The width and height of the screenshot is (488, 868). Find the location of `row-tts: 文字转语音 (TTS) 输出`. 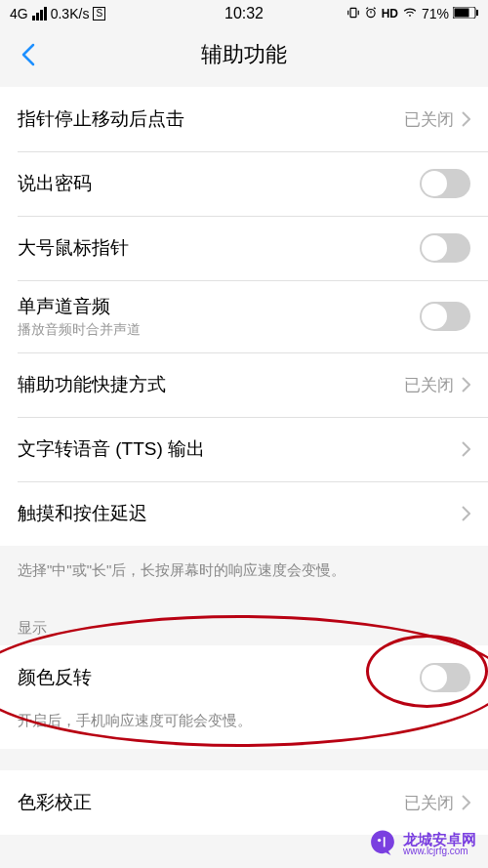

row-tts: 文字转语音 (TTS) 输出 is located at coordinates (244, 449).